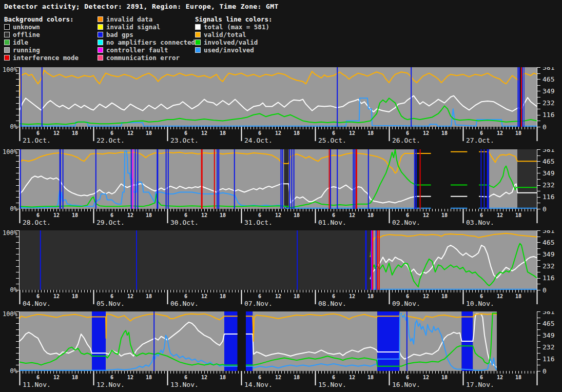 This screenshot has width=562, height=392. What do you see at coordinates (198, 50) in the screenshot?
I see `used-involved-swatch-icon` at bounding box center [198, 50].